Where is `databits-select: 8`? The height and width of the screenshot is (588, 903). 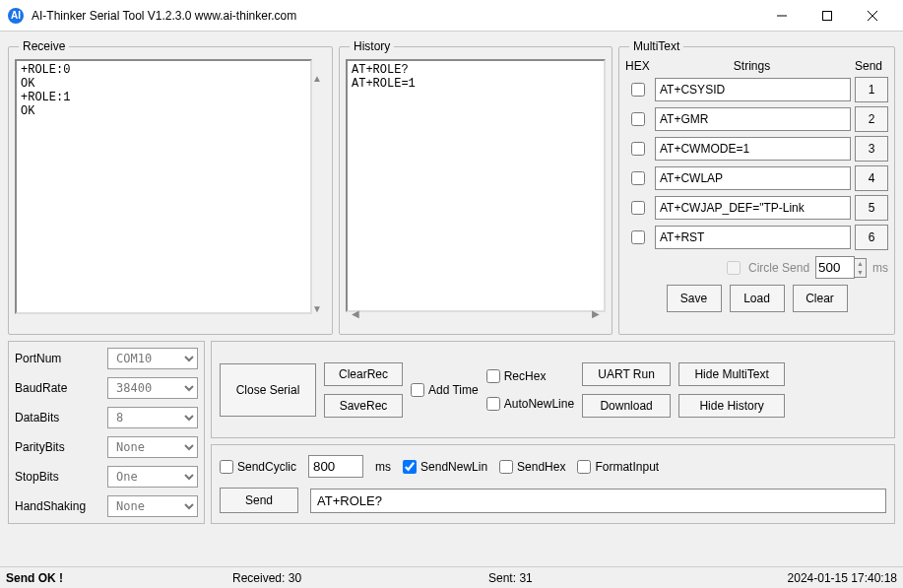
databits-select: 8 is located at coordinates (153, 418).